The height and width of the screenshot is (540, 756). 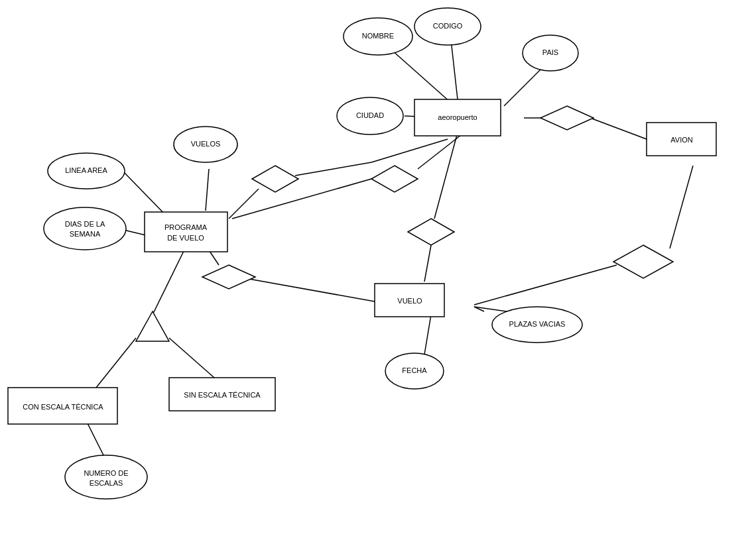 What do you see at coordinates (537, 324) in the screenshot?
I see `attr-plazas-vacias-label: PLAZAS VACIAS` at bounding box center [537, 324].